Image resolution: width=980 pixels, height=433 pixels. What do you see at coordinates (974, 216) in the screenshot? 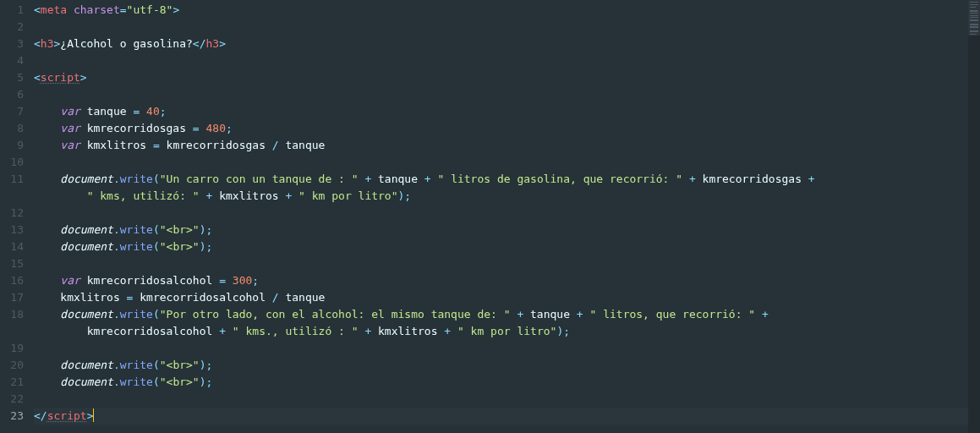
I see `minimap` at bounding box center [974, 216].